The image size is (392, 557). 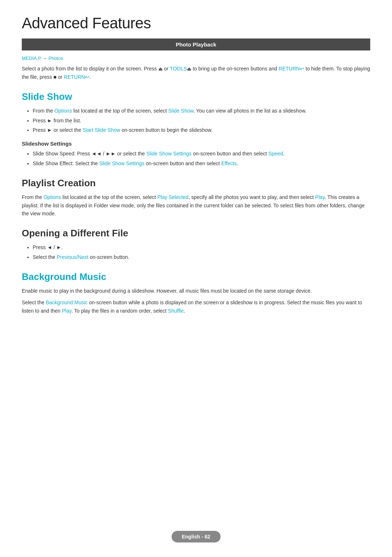 What do you see at coordinates (160, 69) in the screenshot?
I see `play-icon: ⏏` at bounding box center [160, 69].